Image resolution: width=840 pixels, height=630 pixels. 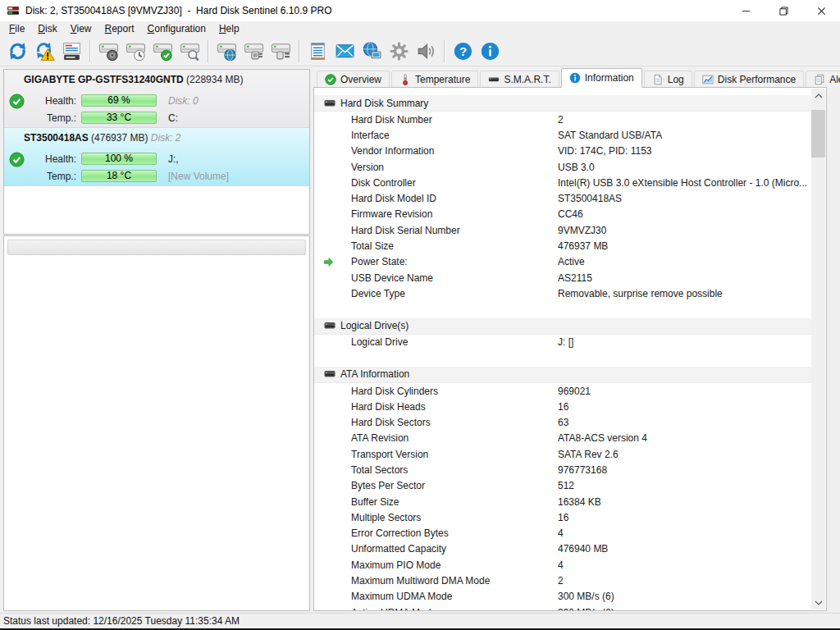 I want to click on section-header: Hard Disk Summary, so click(x=563, y=103).